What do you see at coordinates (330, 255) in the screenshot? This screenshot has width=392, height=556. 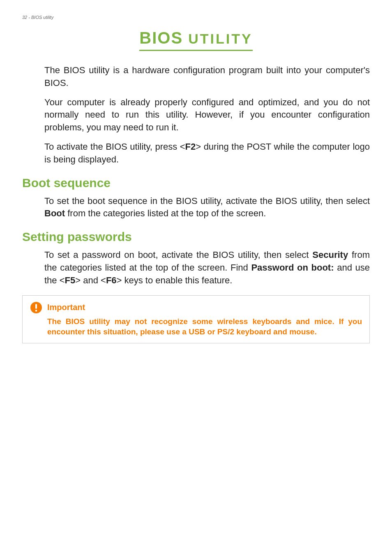 I see `menu-security: Security` at bounding box center [330, 255].